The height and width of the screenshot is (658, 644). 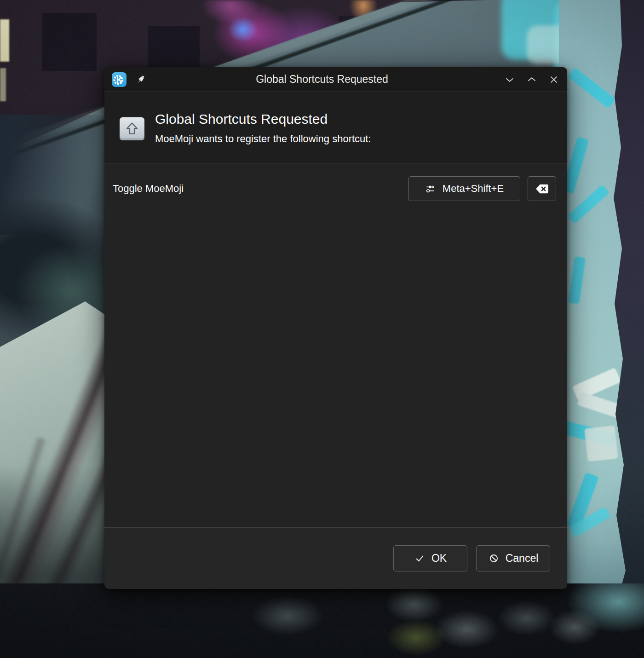 I want to click on ok-button: OK, so click(x=431, y=559).